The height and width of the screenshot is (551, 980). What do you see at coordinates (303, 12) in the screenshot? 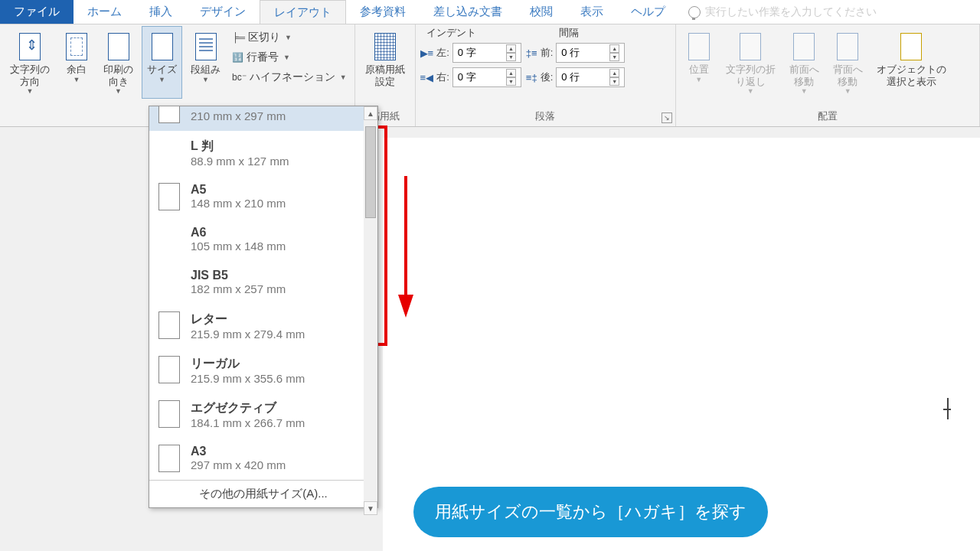
I see `tab-layout: レイアウト` at bounding box center [303, 12].